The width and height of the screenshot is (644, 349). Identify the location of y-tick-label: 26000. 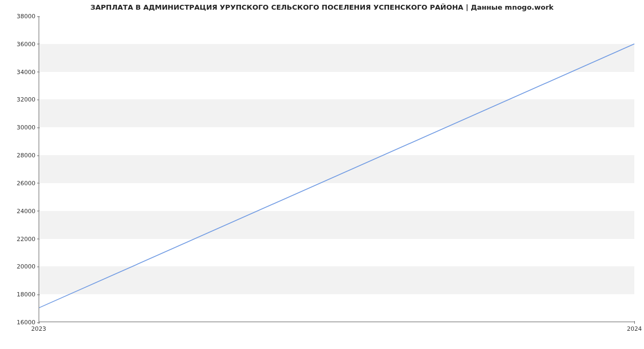
(19, 183).